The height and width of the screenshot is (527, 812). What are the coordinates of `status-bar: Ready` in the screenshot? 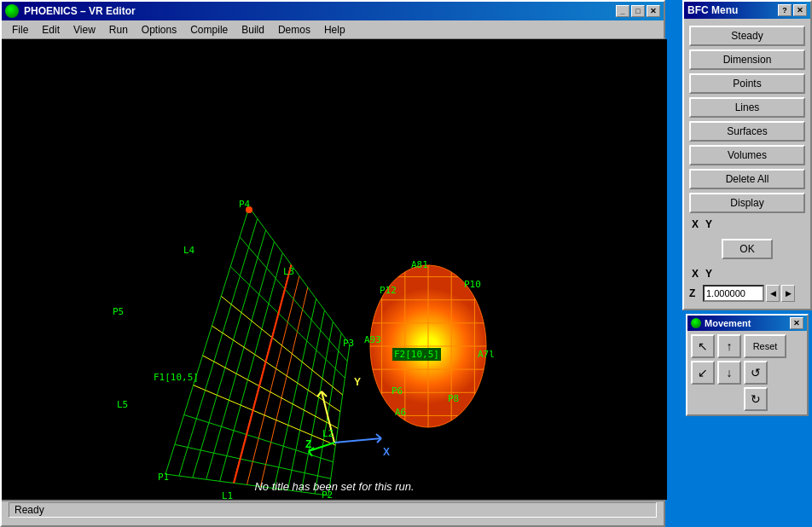 It's located at (333, 509).